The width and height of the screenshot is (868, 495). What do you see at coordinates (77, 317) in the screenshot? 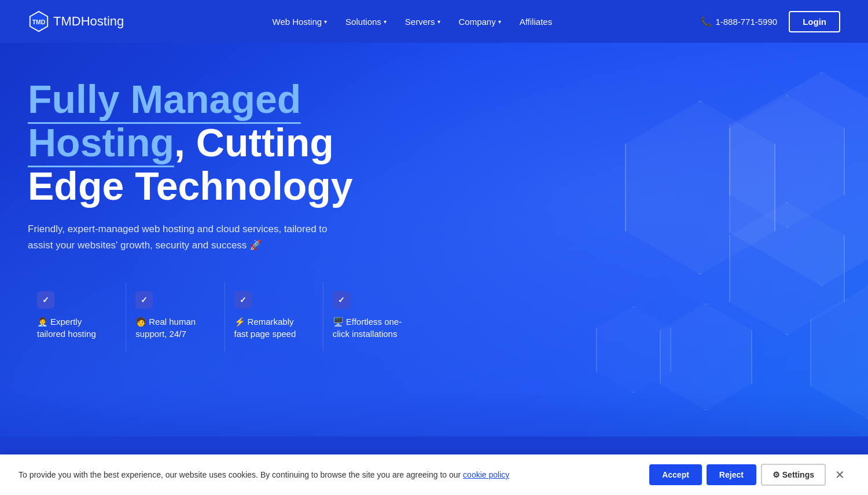
I see `feature-card-0: ✓ 🧑‍💼Expertly tailored hosting` at bounding box center [77, 317].